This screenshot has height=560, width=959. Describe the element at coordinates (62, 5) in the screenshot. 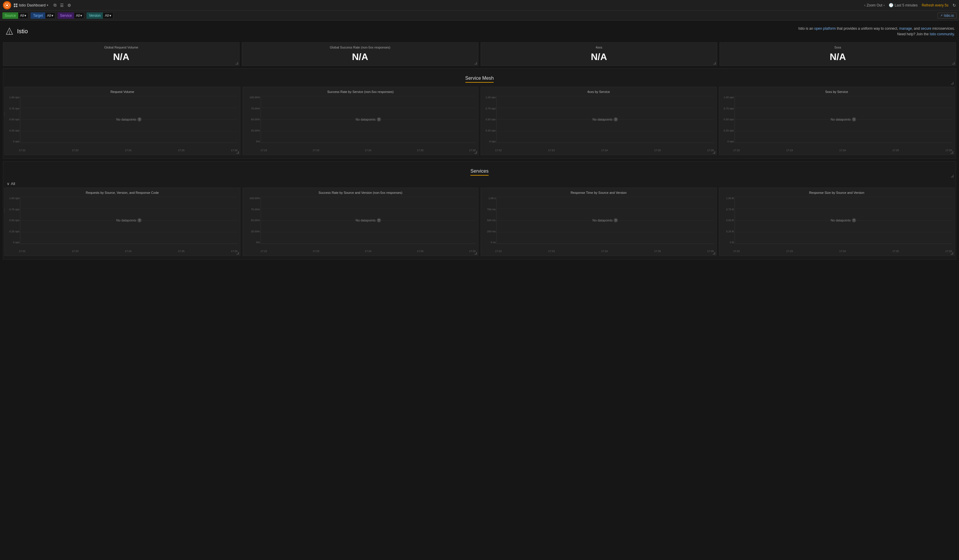

I see `topnav-actions: ⧉ ☰ ⚙` at that location.